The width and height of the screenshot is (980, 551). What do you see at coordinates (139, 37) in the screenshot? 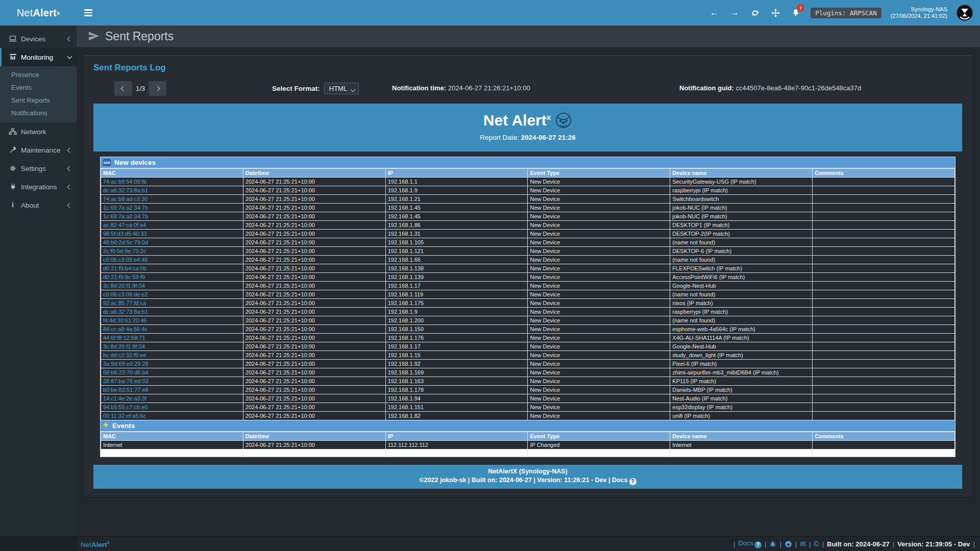
I see `page-title: Sent Reports` at bounding box center [139, 37].